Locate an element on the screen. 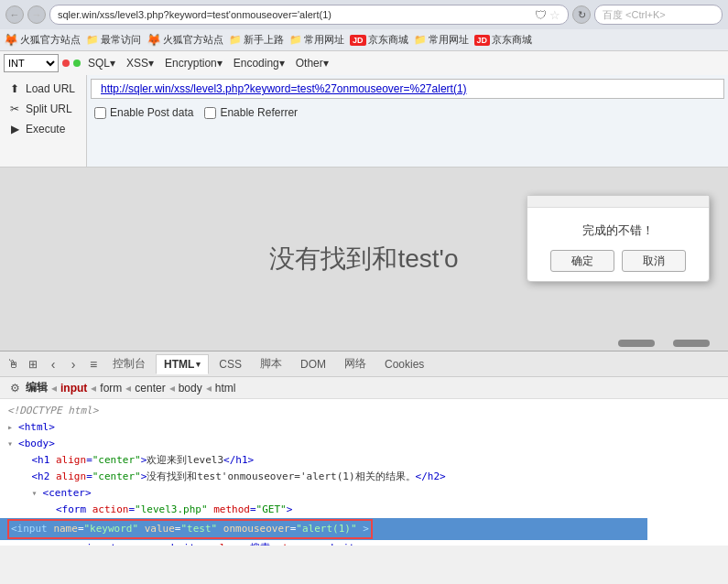  bc-sep-3: ◂ is located at coordinates (128, 388).